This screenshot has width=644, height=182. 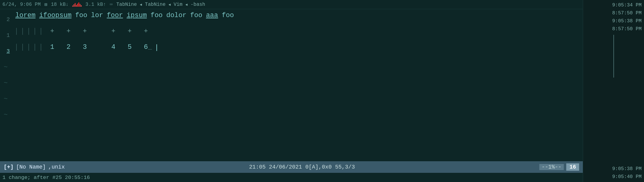 I want to click on line-number-2: 2, so click(x=7, y=20).